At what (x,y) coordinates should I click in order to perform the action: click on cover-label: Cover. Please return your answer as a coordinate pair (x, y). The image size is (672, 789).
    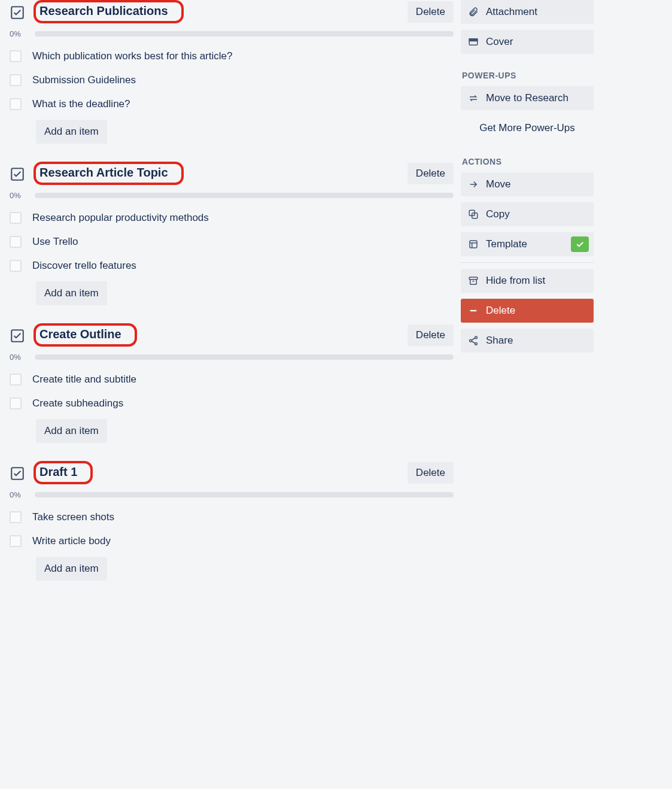
    Looking at the image, I should click on (499, 42).